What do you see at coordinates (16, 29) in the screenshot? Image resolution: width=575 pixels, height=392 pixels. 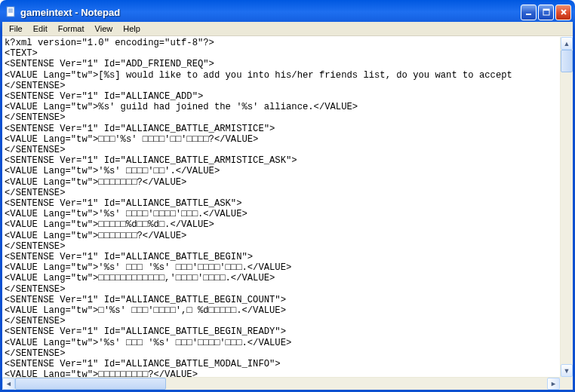 I see `menu-file: File` at bounding box center [16, 29].